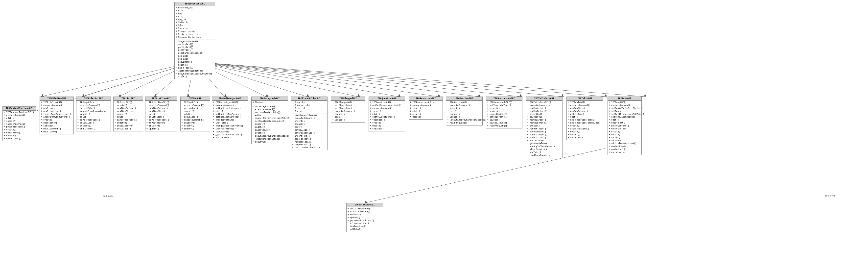 Image resolution: width=868 pixels, height=274 pixels. Describe the element at coordinates (348, 110) in the screenshot. I see `box-IPCPluggedGUI: IPCPluggedGUI + IPCPluggedGUI() + setPlu…` at that location.